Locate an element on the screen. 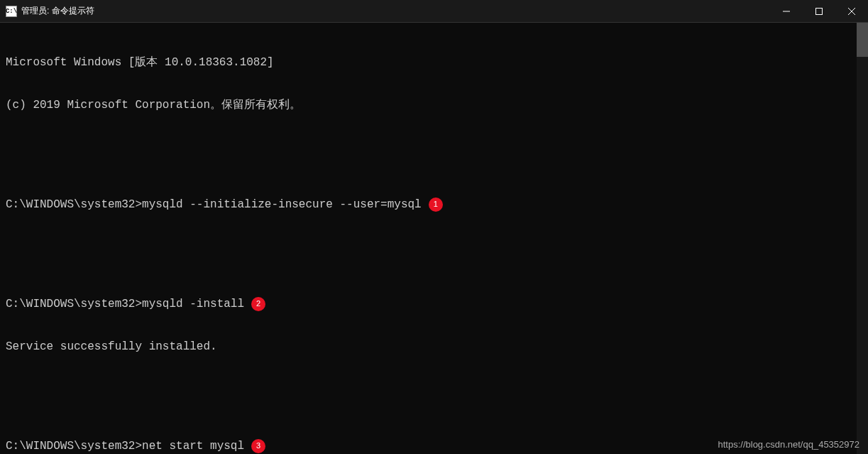 This screenshot has height=454, width=868. minimize-icon is located at coordinates (786, 11).